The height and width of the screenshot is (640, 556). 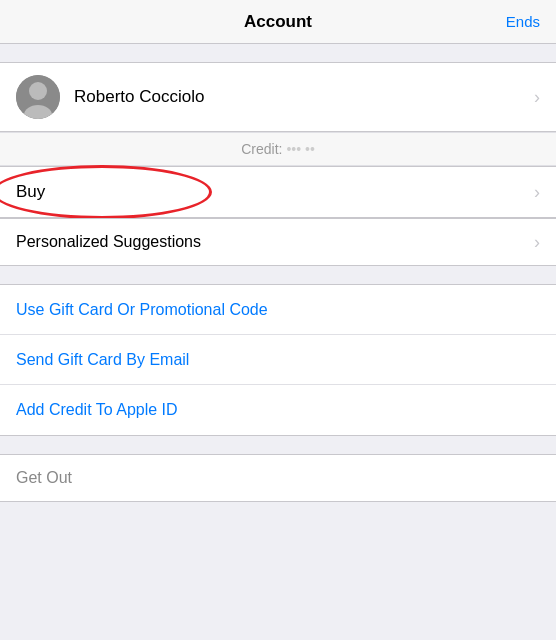 I want to click on personalized-suggestions-row: Personalized Suggestions ›, so click(x=278, y=242).